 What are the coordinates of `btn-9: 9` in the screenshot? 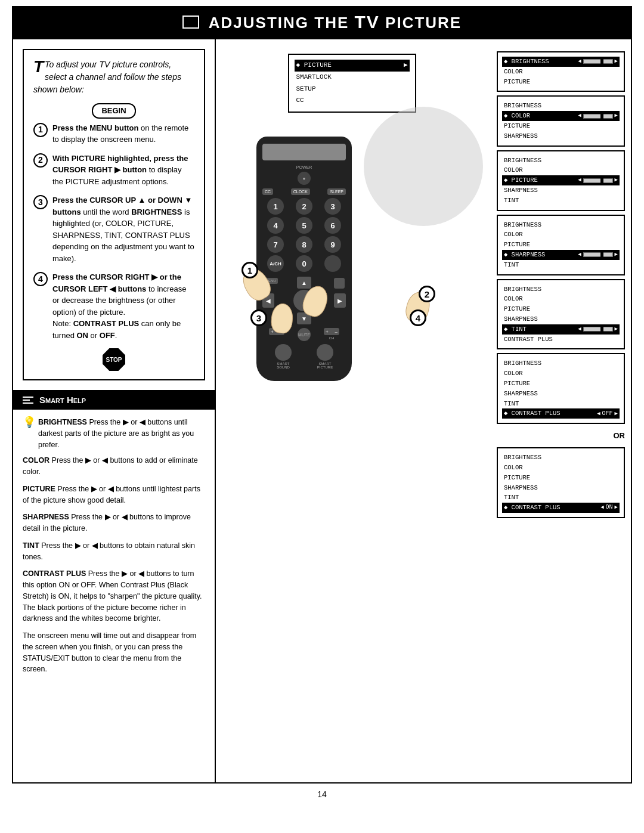 It's located at (333, 244).